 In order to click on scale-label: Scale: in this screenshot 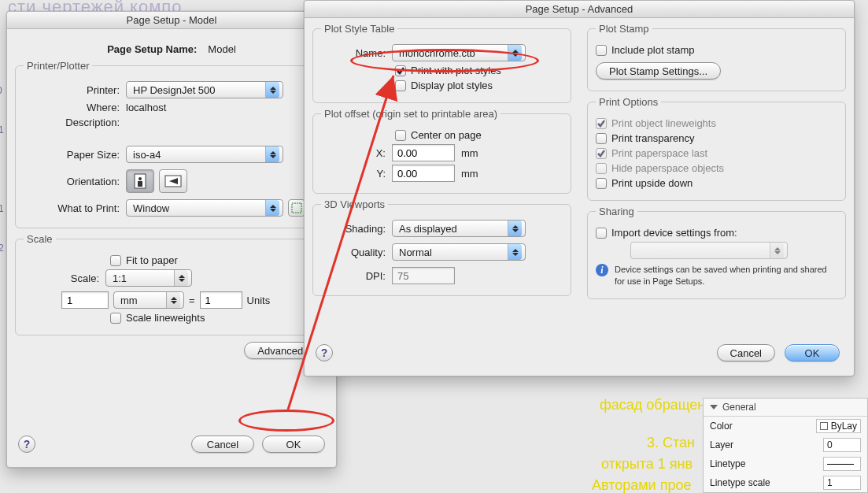, I will do `click(65, 279)`.